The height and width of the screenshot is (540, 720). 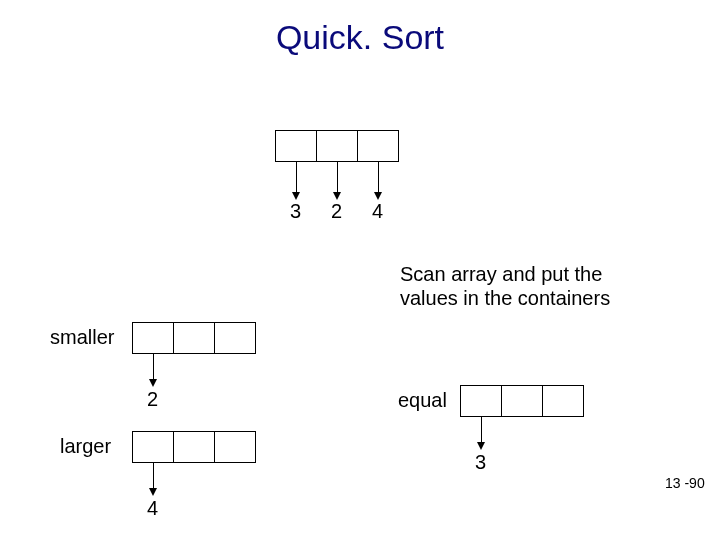 What do you see at coordinates (337, 146) in the screenshot?
I see `source-array` at bounding box center [337, 146].